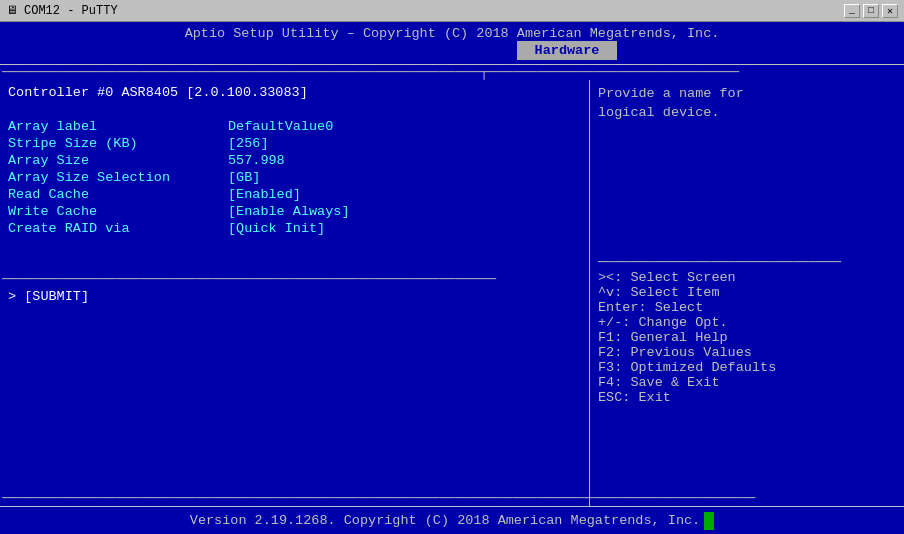 The height and width of the screenshot is (534, 904). Describe the element at coordinates (431, 11) in the screenshot. I see `window-title: COM12 - PuTTY` at that location.